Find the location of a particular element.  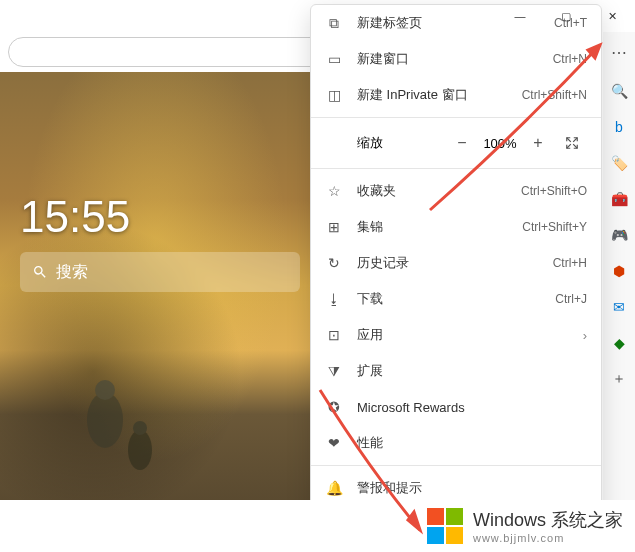

window-minimize-button: — is located at coordinates (520, 16).